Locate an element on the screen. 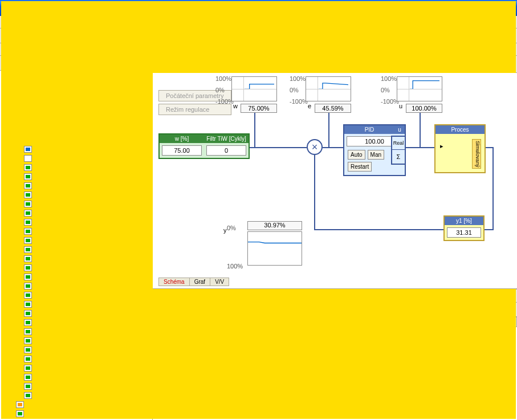 The width and height of the screenshot is (517, 420). plot-u-value: 100.00% is located at coordinates (424, 108).